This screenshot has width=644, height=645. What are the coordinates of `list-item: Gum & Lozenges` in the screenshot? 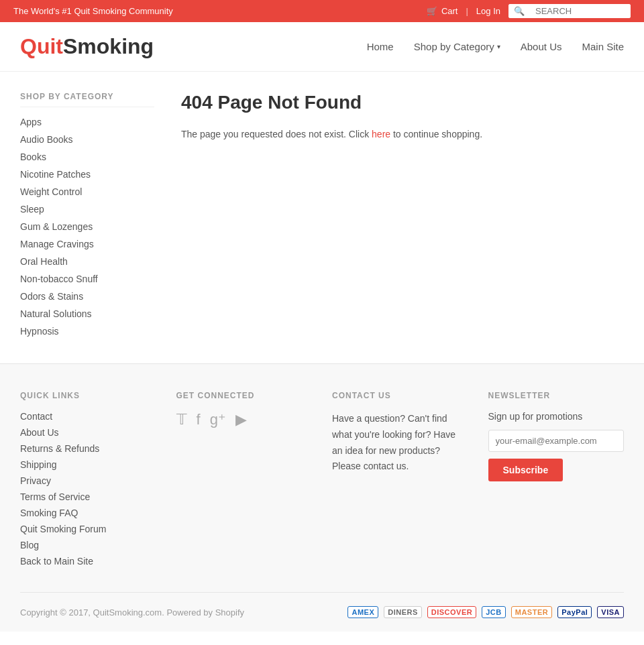 It's located at (87, 227).